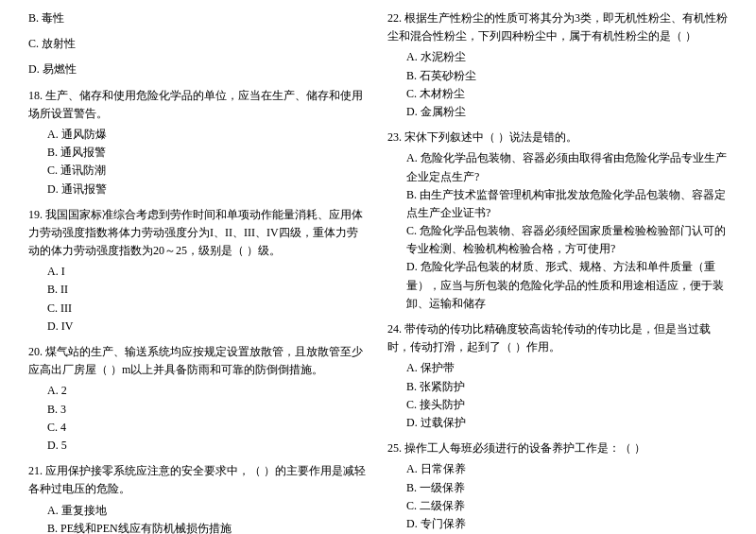  I want to click on q22-option-d: D. 金属粉尘, so click(567, 112).